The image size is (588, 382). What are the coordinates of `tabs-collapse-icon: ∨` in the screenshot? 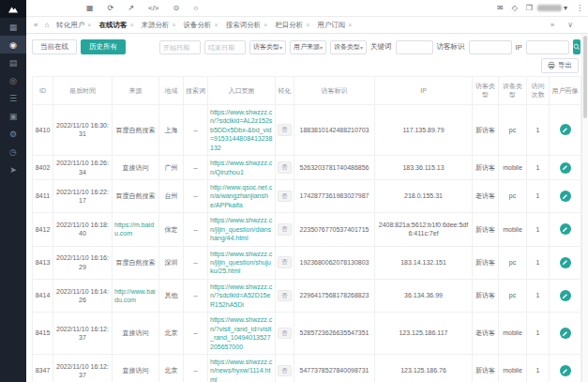 It's located at (570, 24).